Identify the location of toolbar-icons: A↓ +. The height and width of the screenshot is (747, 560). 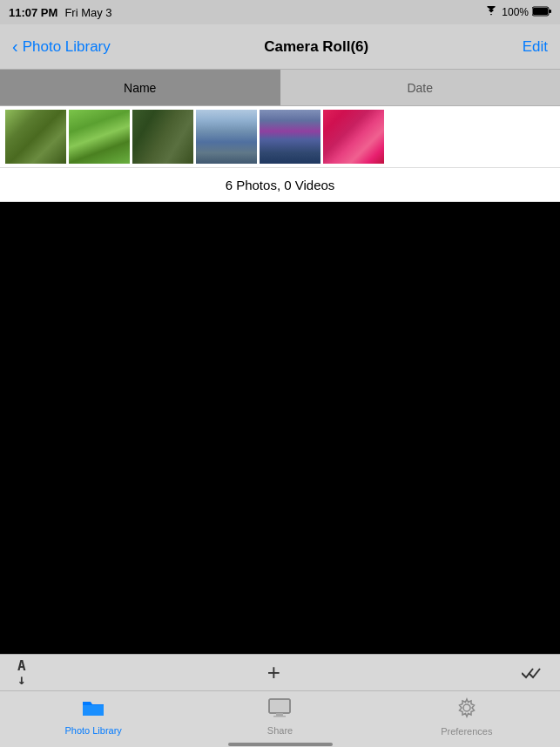
(280, 673).